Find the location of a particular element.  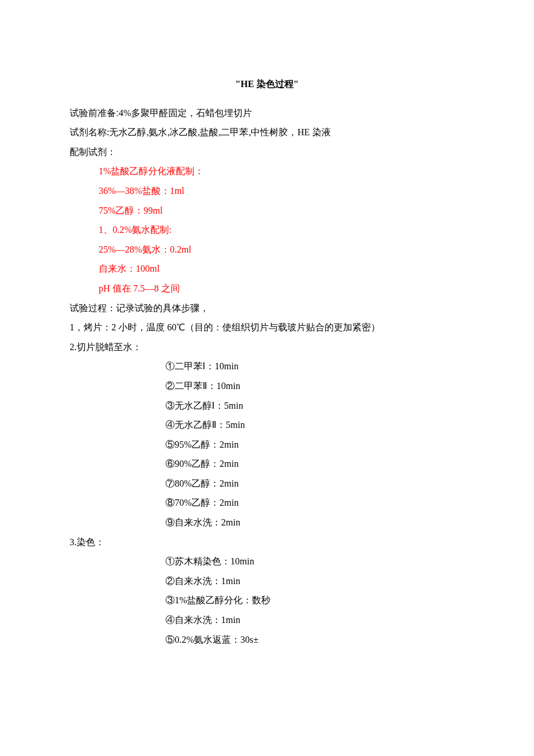

step-2-item: ⑧70%乙醇：2min is located at coordinates (267, 503).